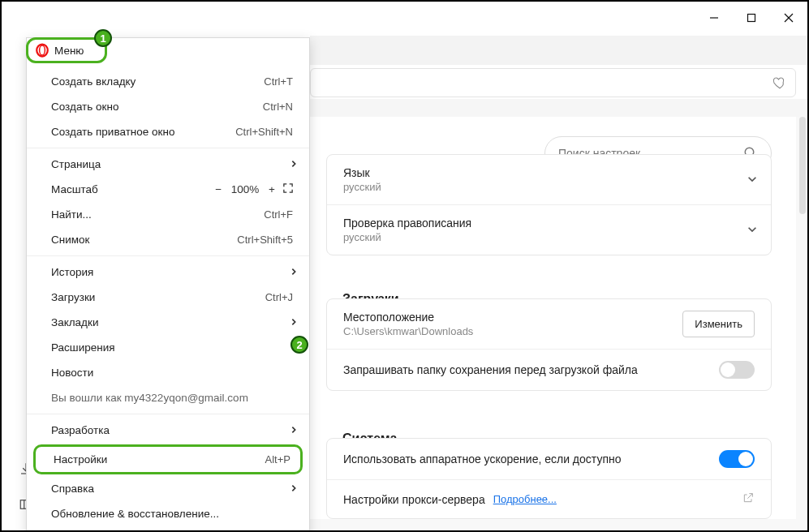 The height and width of the screenshot is (532, 809). I want to click on callout-1: 1, so click(103, 38).